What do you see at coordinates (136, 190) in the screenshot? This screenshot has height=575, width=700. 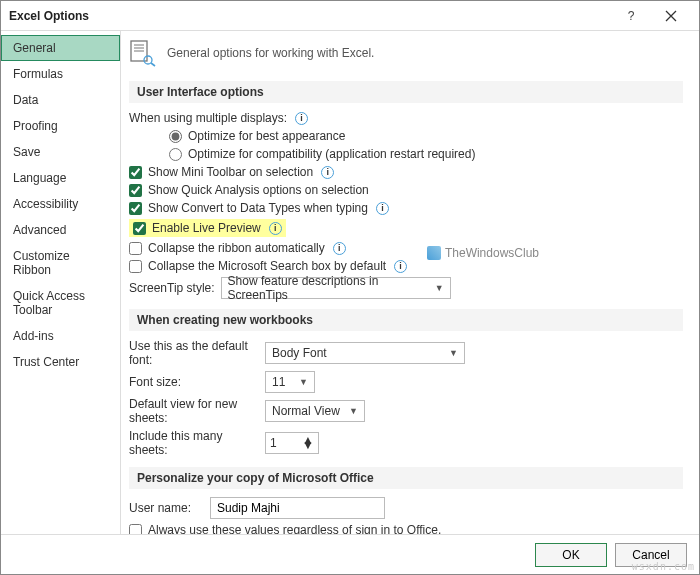 I see `check-show-quick` at bounding box center [136, 190].